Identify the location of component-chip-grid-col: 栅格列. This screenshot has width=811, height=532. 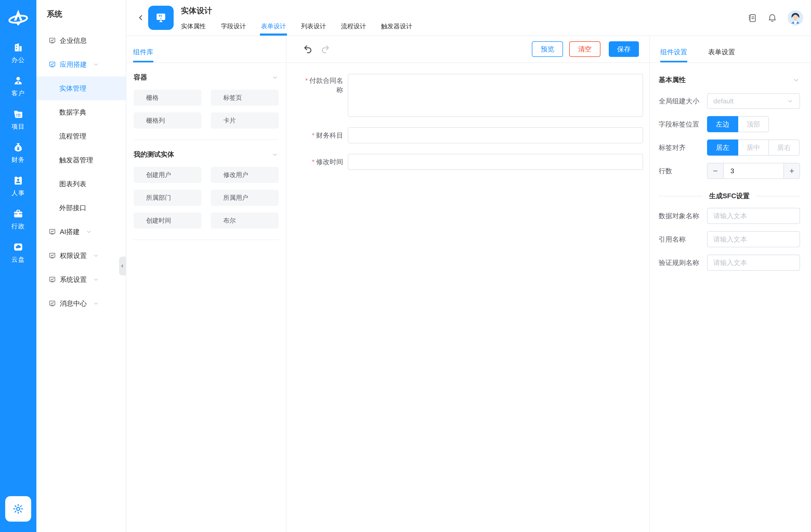
(168, 121).